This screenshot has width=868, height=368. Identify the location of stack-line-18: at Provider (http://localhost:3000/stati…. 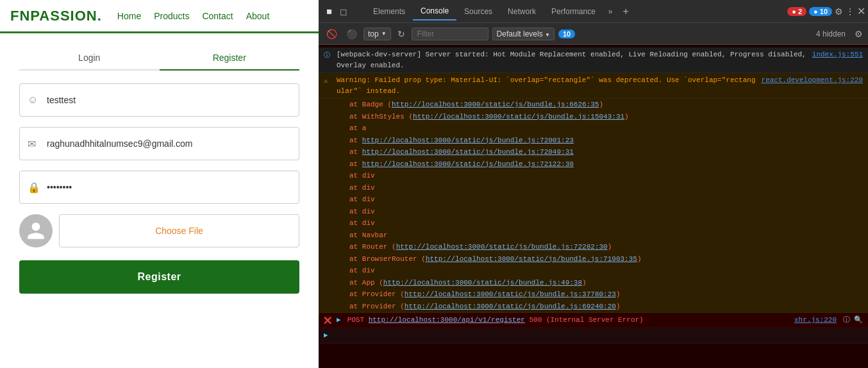
(606, 306).